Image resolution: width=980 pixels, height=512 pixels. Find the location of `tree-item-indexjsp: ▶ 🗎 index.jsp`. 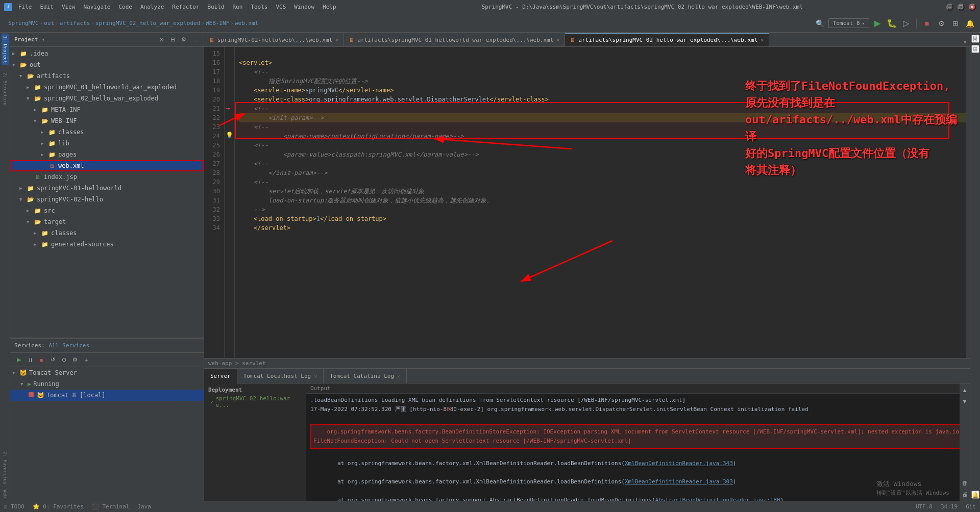

tree-item-indexjsp: ▶ 🗎 index.jsp is located at coordinates (107, 177).